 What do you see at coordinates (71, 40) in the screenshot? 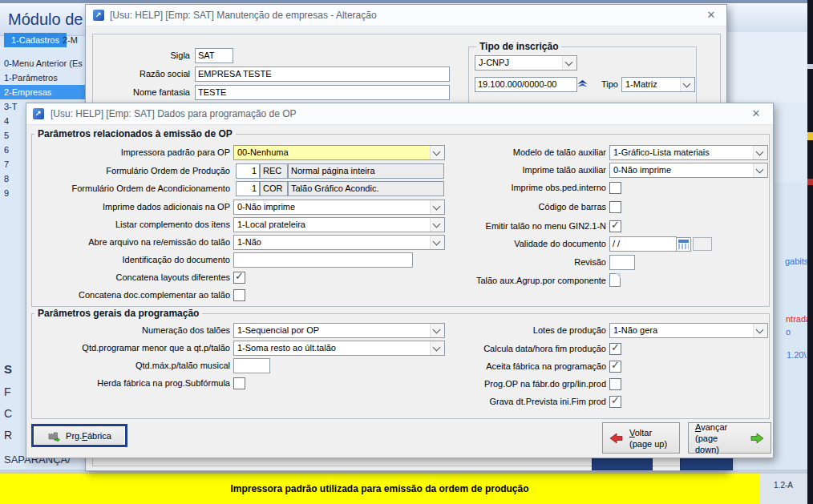
I see `tab-2: 2-M` at bounding box center [71, 40].